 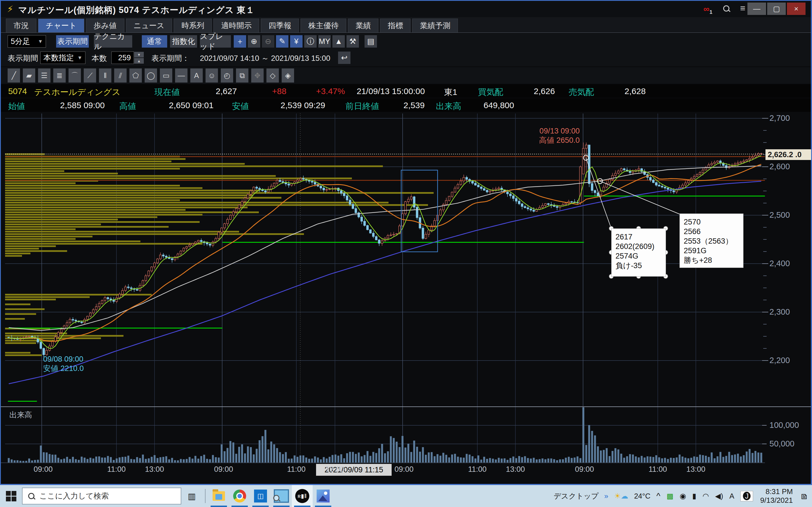 What do you see at coordinates (780, 167) in the screenshot?
I see `price-axis-label: 2,600` at bounding box center [780, 167].